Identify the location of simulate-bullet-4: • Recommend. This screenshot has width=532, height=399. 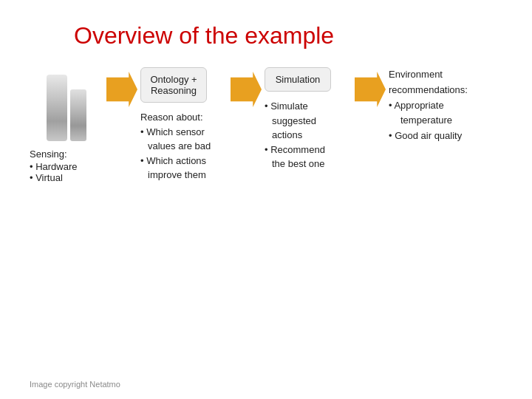
(295, 150).